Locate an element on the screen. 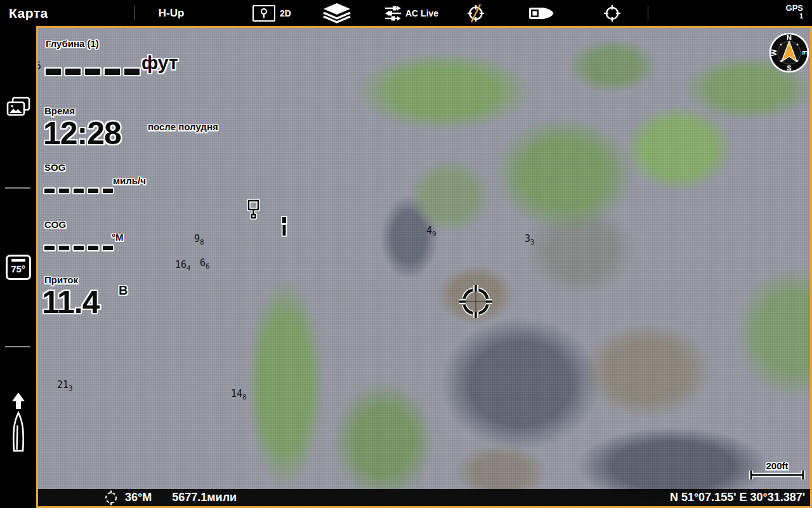 The height and width of the screenshot is (508, 812). pillar-marker is located at coordinates (284, 227).